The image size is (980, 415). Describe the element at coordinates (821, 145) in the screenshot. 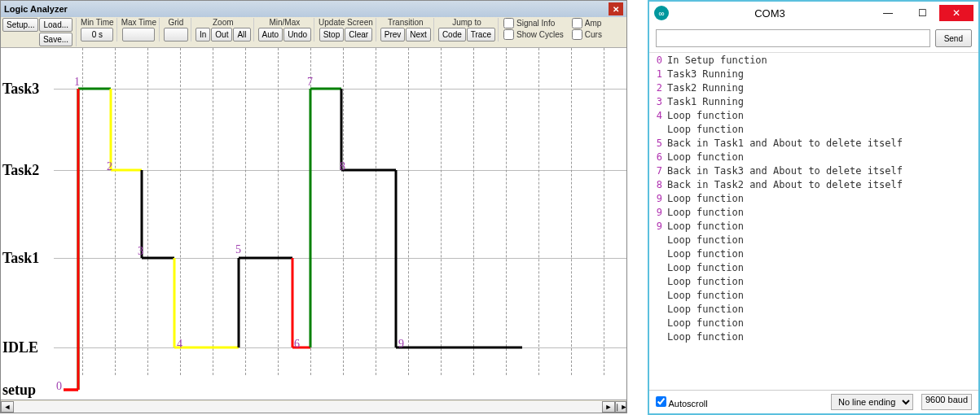

I see `serial-line: Back in Task1 and About to delete itself` at that location.